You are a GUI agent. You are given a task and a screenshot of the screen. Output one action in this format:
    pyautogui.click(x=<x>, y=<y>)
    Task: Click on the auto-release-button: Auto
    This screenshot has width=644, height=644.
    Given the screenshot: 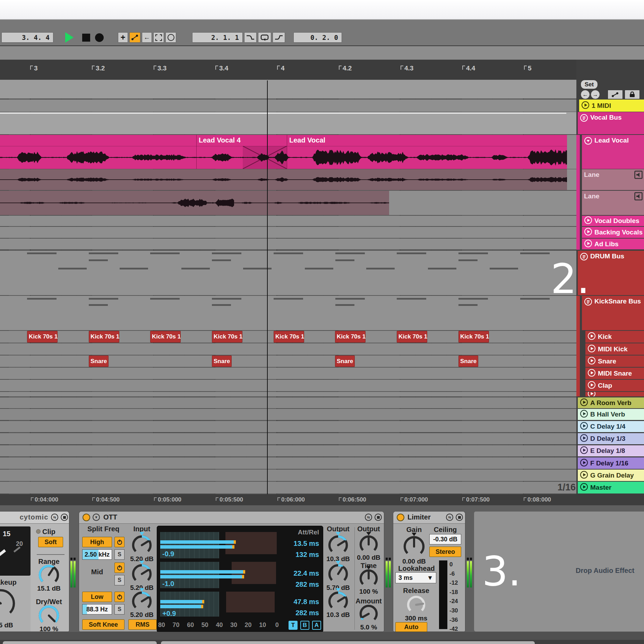 What is the action you would take?
    pyautogui.click(x=411, y=627)
    